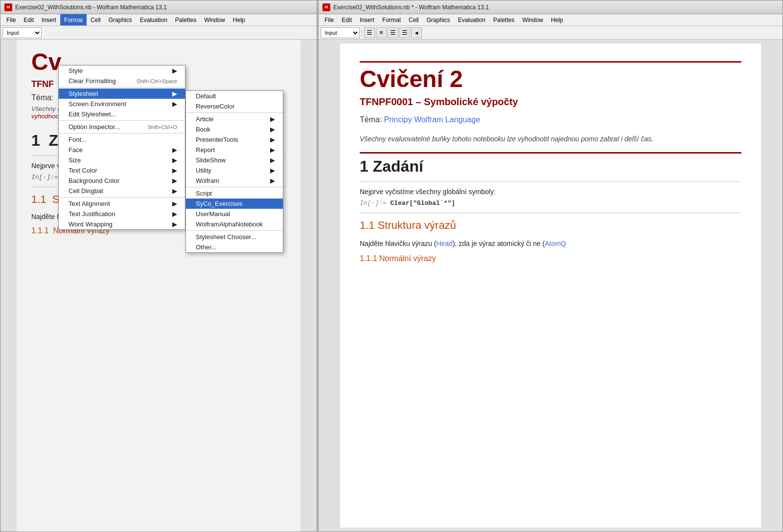 The height and width of the screenshot is (532, 783). Describe the element at coordinates (414, 20) in the screenshot. I see `menu-cell-right: Cell` at that location.